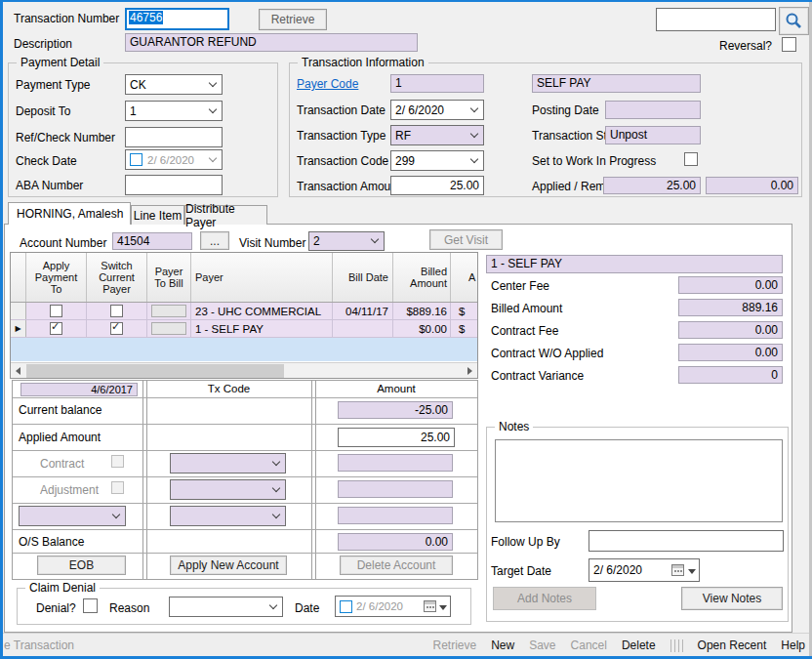 Image resolution: width=812 pixels, height=659 pixels. What do you see at coordinates (215, 240) in the screenshot?
I see `account-browse-button: ...` at bounding box center [215, 240].